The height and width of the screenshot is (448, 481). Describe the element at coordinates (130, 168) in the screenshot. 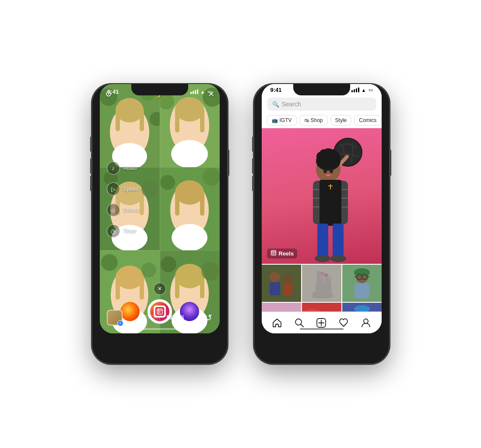

I see `audio-label: Audio` at that location.